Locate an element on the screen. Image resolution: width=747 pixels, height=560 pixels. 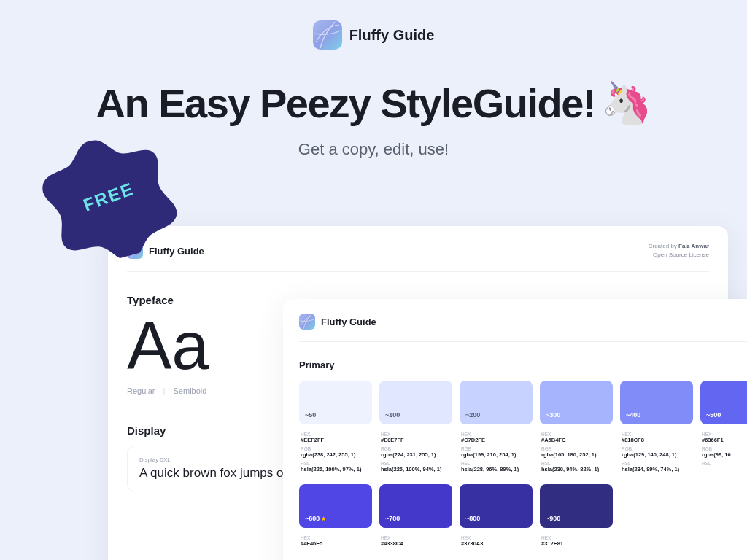
swatch-chip: ~600★ is located at coordinates (336, 506).